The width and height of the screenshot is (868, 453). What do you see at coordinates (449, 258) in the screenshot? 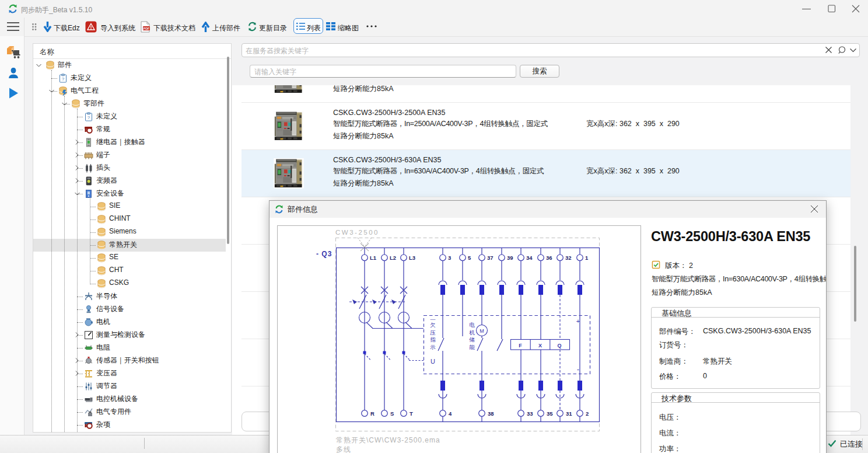
I see `svg-text: 3` at bounding box center [449, 258].